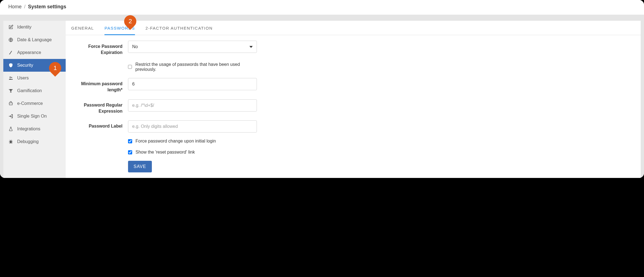 This screenshot has height=277, width=644. Describe the element at coordinates (130, 67) in the screenshot. I see `restrict-previous-checkbox` at that location.